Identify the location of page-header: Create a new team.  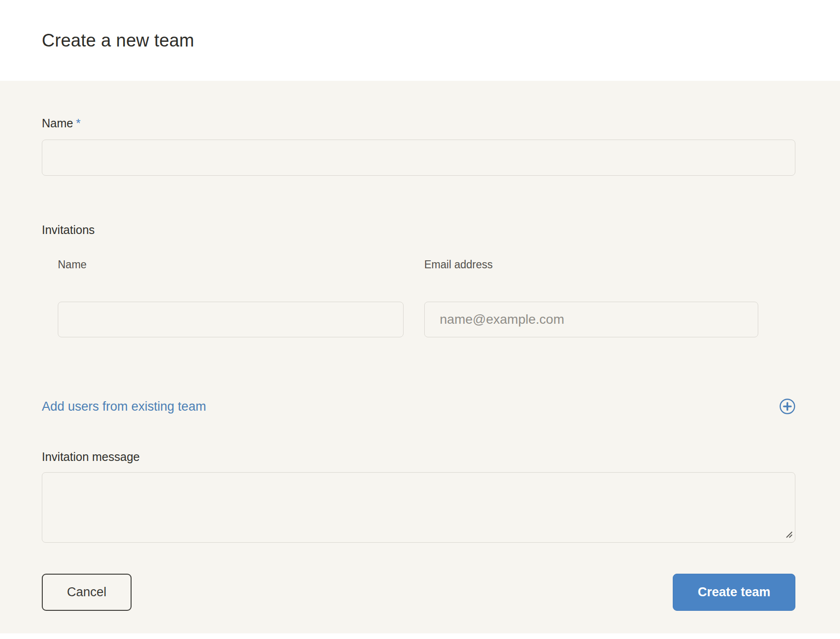
(420, 40).